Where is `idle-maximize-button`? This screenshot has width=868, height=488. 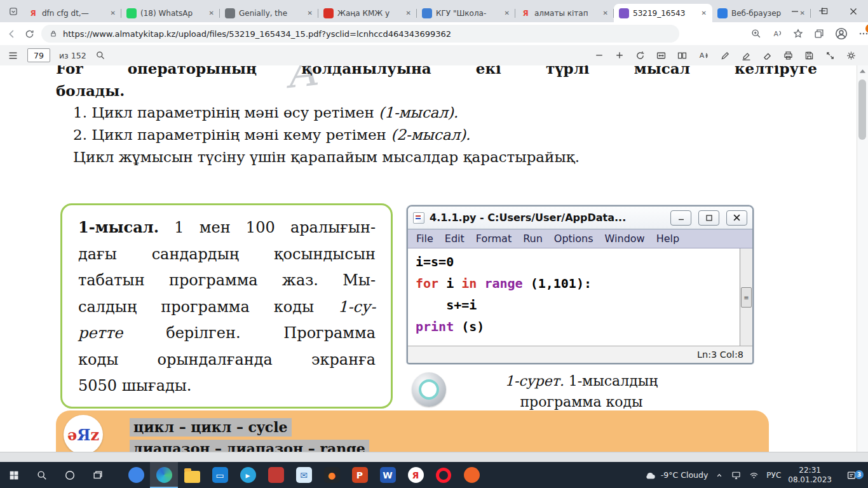
idle-maximize-button is located at coordinates (709, 218).